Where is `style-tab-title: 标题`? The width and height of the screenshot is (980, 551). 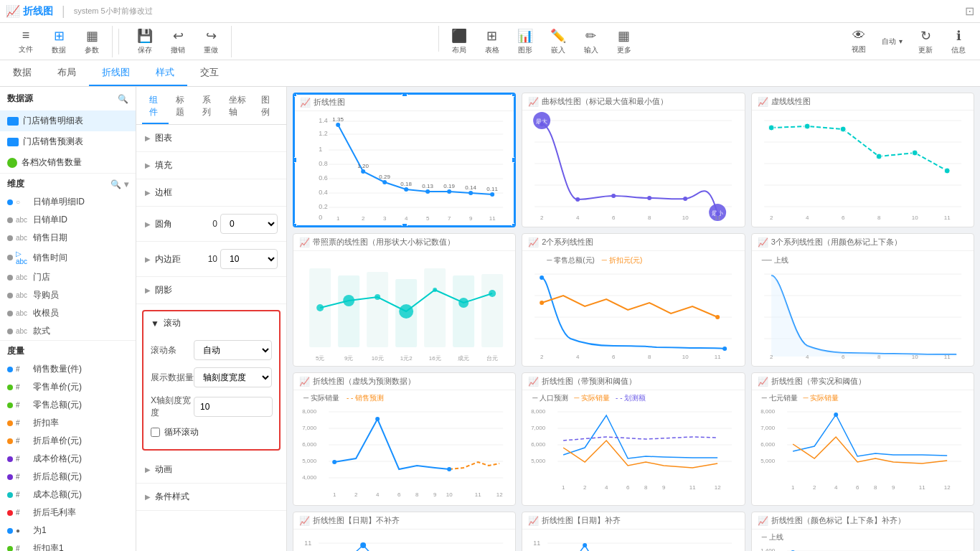 style-tab-title: 标题 is located at coordinates (182, 107).